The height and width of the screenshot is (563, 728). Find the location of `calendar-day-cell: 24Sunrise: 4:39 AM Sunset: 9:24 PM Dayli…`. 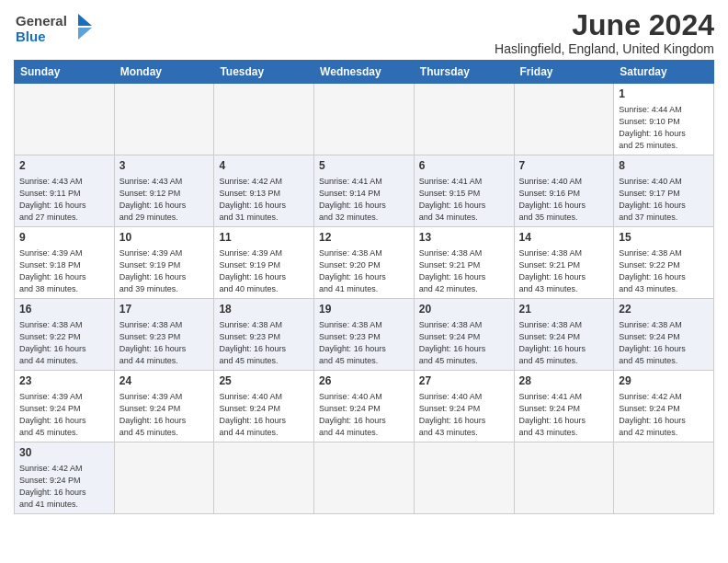

calendar-day-cell: 24Sunrise: 4:39 AM Sunset: 9:24 PM Dayli… is located at coordinates (164, 407).